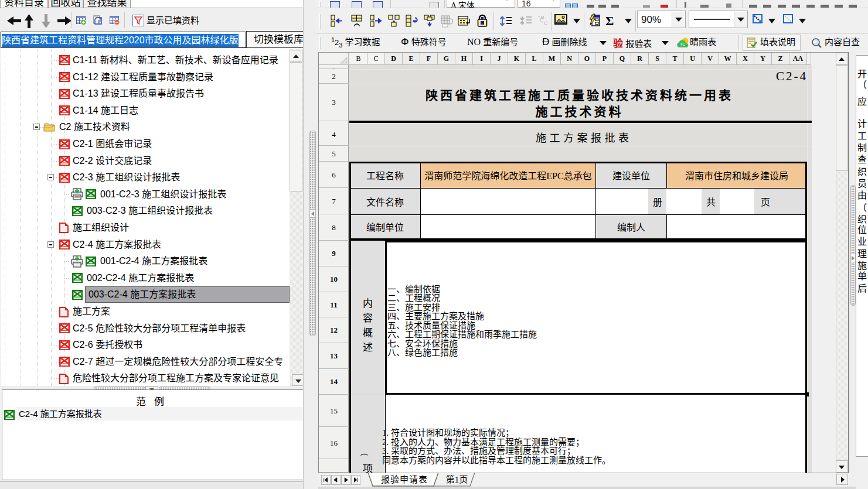 The image size is (868, 489). What do you see at coordinates (546, 23) in the screenshot?
I see `svg-text: C` at bounding box center [546, 23].